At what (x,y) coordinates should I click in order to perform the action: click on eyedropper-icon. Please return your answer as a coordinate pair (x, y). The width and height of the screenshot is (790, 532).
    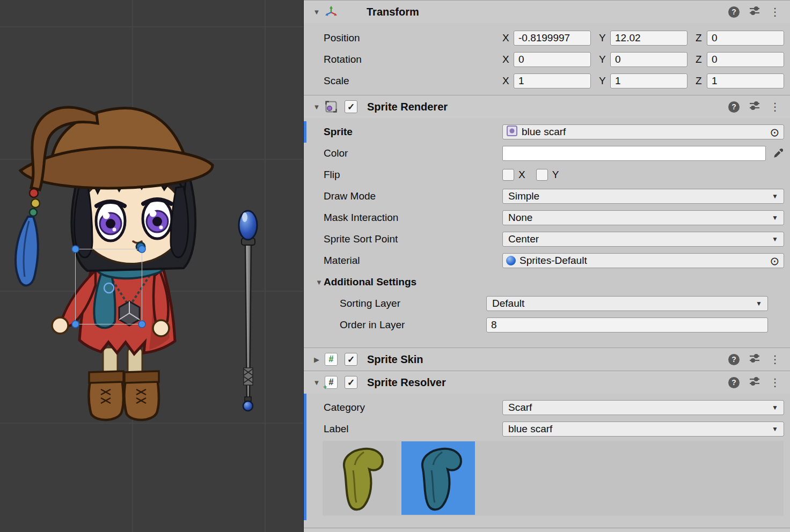
    Looking at the image, I should click on (775, 153).